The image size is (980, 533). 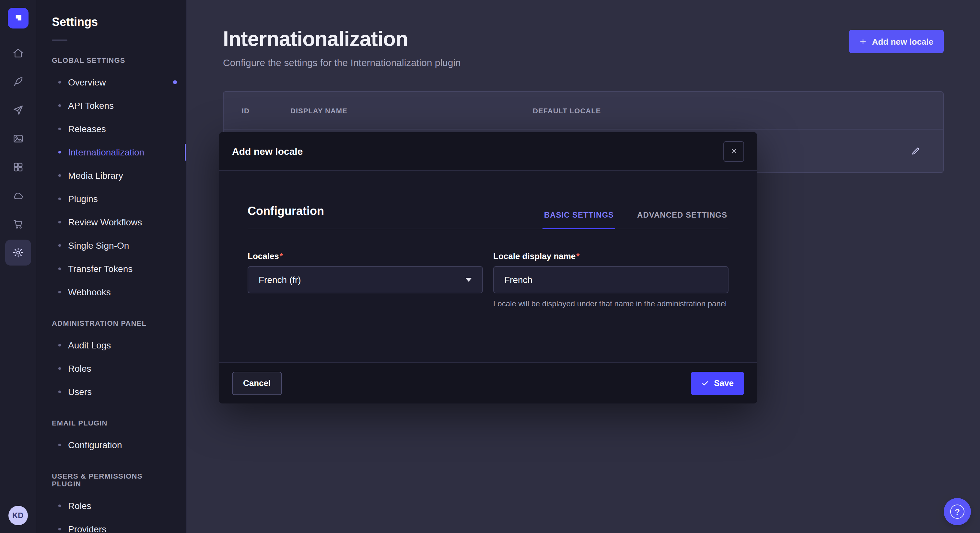 What do you see at coordinates (724, 383) in the screenshot?
I see `save-button-label: Save` at bounding box center [724, 383].